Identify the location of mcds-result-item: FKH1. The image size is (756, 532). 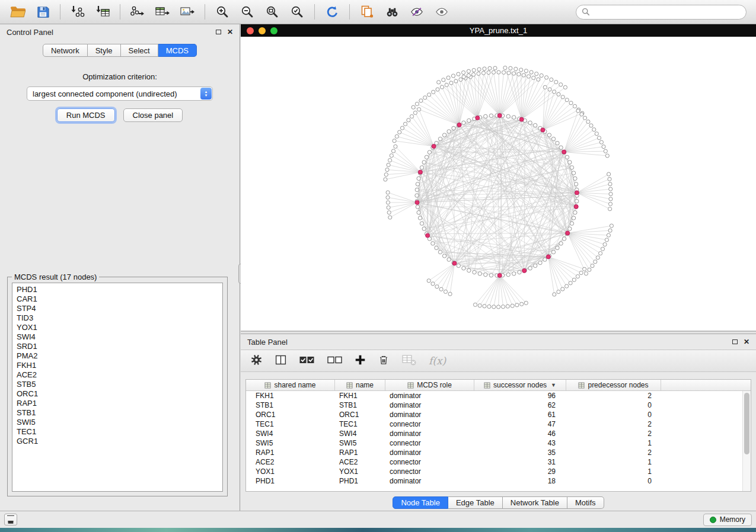
(117, 366).